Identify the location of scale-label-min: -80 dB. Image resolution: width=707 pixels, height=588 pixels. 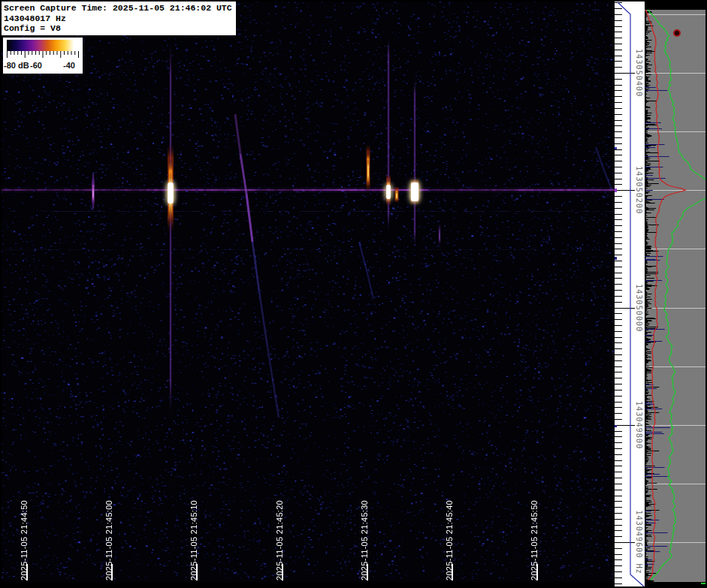
(17, 65).